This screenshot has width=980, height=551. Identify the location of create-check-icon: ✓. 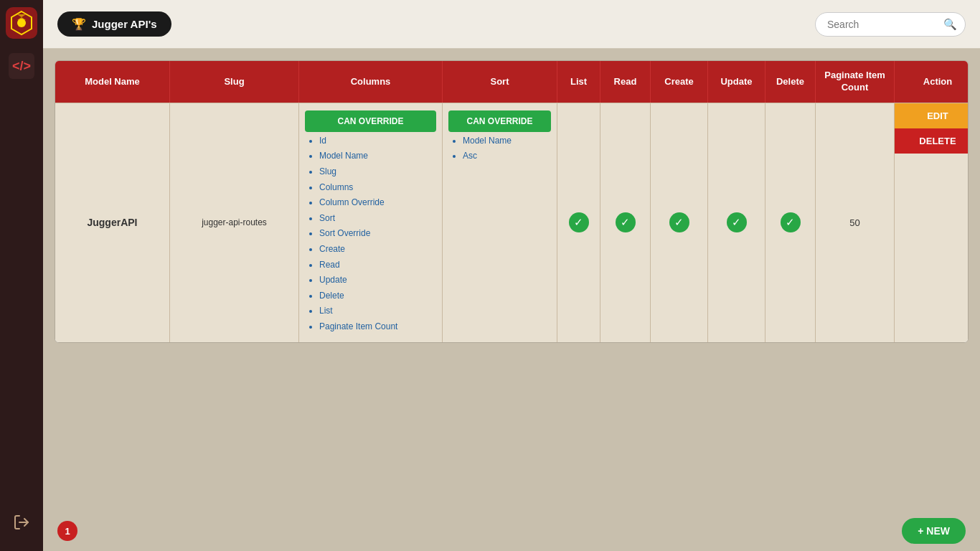
(679, 222).